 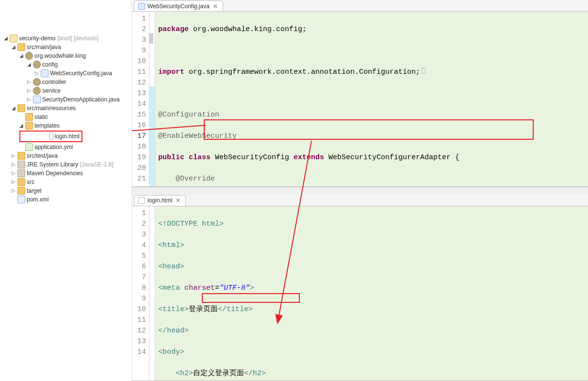 What do you see at coordinates (51, 91) in the screenshot?
I see `label: service` at bounding box center [51, 91].